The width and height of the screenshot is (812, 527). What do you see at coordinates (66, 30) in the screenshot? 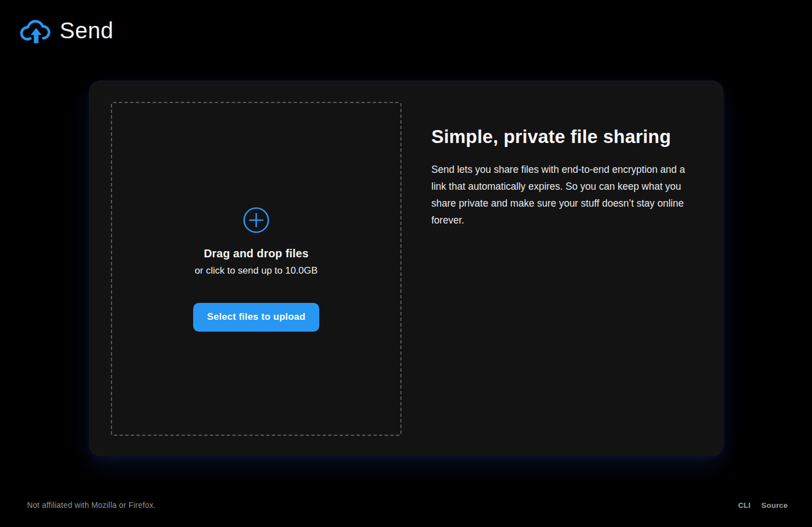
I see `header: Send` at bounding box center [66, 30].